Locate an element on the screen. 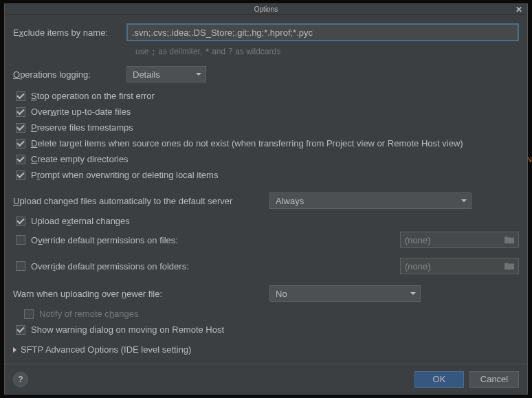 This screenshot has height=398, width=532. cb-perm-files-row: Override default permissions on files: (… is located at coordinates (266, 240).